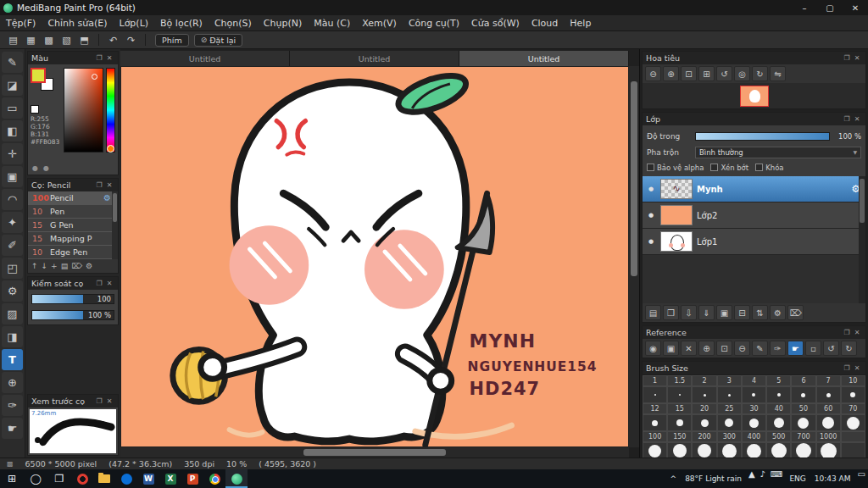 This screenshot has height=488, width=868. What do you see at coordinates (688, 74) in the screenshot?
I see `fit-window-icon: ⊡` at bounding box center [688, 74].